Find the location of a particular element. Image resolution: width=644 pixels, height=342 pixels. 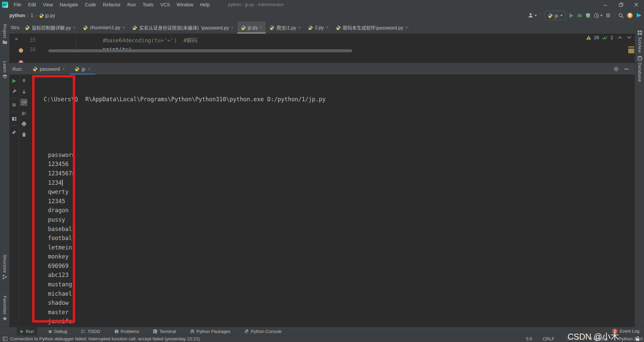

tool-window-structure: Structure is located at coordinates (5, 267).